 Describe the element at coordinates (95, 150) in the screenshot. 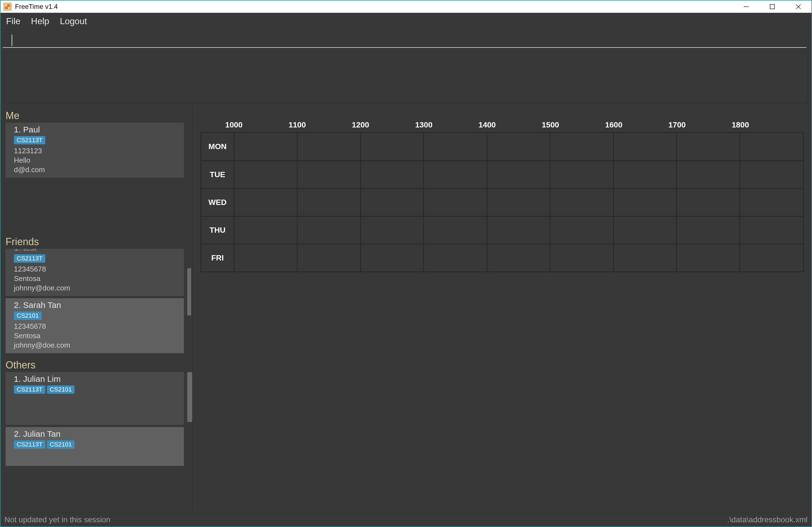

I see `person-card: 1. PaulCS2113T1123123Hellod@d.com` at that location.